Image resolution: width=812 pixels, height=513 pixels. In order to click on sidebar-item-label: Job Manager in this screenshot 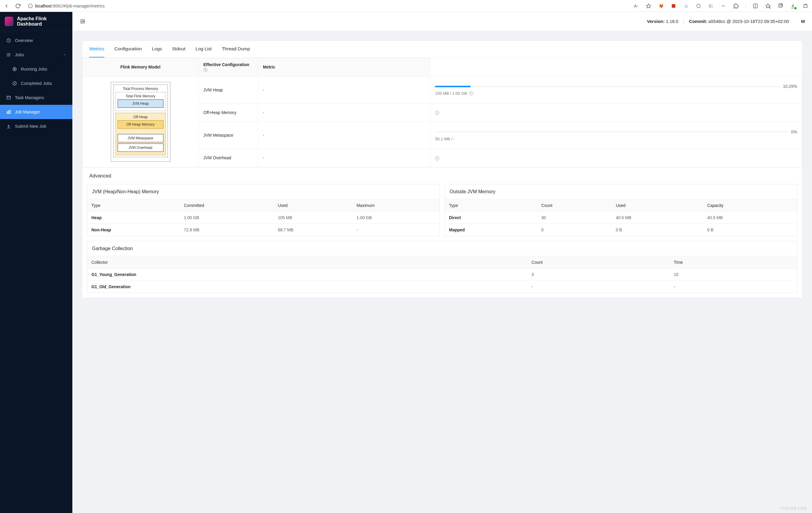, I will do `click(28, 112)`.